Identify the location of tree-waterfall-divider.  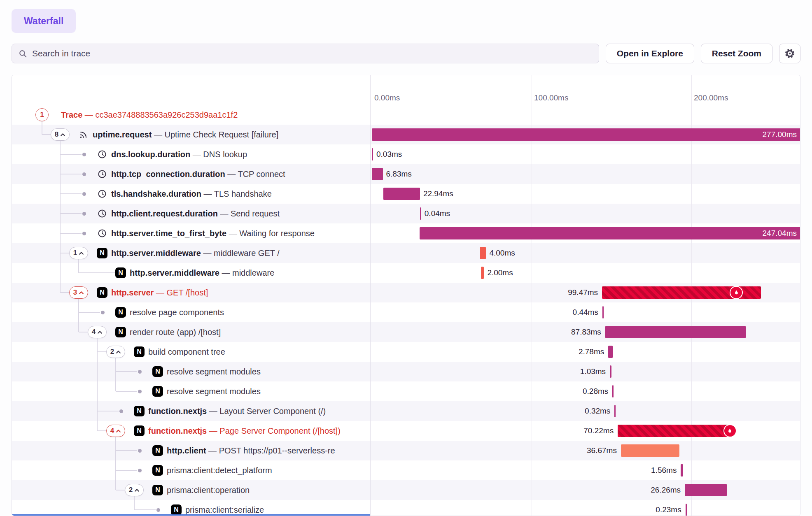
(371, 295).